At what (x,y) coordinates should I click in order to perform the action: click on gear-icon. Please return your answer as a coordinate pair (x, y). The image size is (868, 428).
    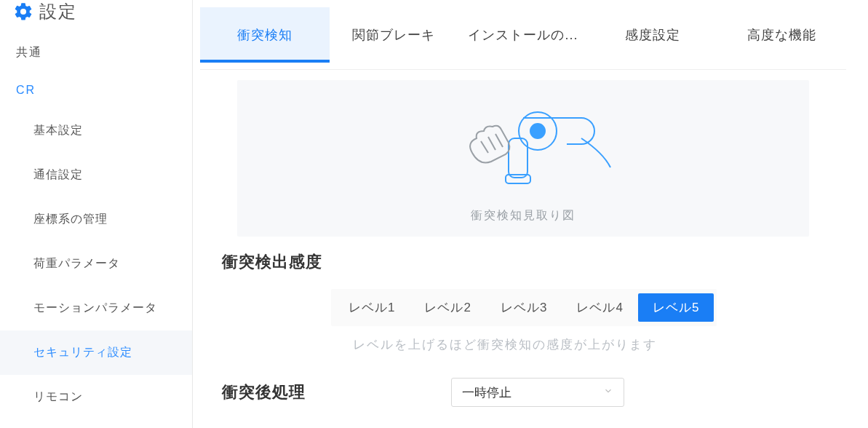
    Looking at the image, I should click on (23, 12).